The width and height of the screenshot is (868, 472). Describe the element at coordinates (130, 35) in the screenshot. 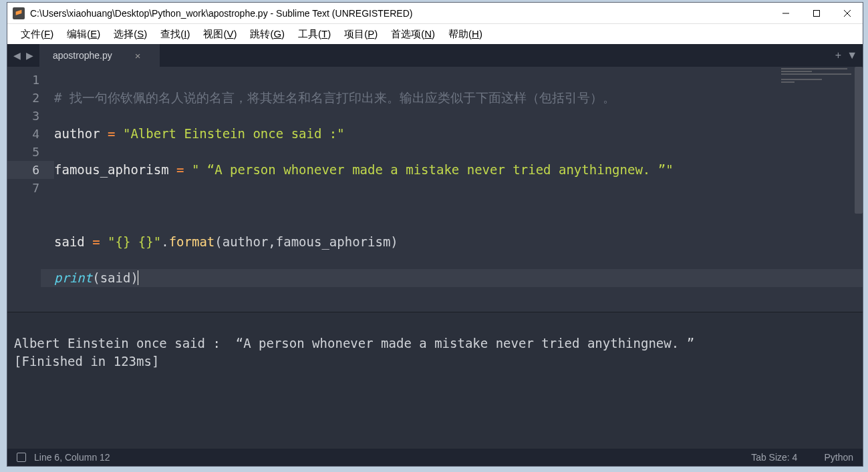

I see `menu-select: 选择(S)` at that location.